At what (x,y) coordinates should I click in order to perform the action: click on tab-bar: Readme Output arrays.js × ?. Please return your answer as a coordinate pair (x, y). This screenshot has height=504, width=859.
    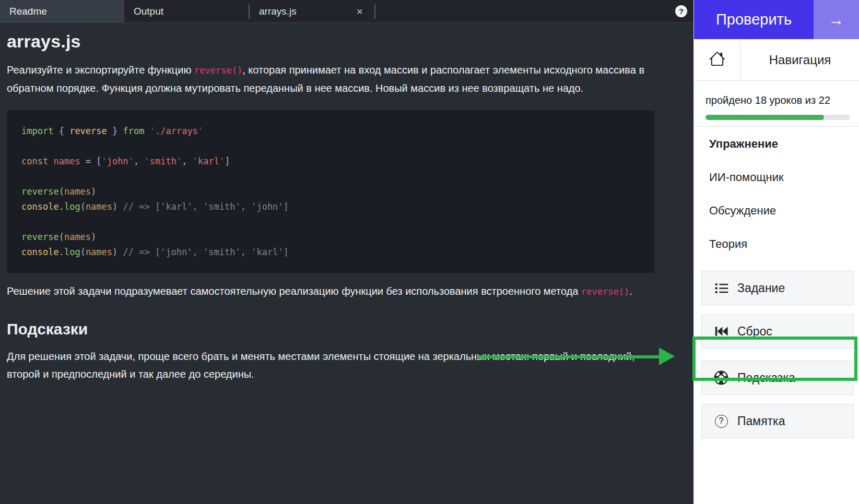
    Looking at the image, I should click on (347, 11).